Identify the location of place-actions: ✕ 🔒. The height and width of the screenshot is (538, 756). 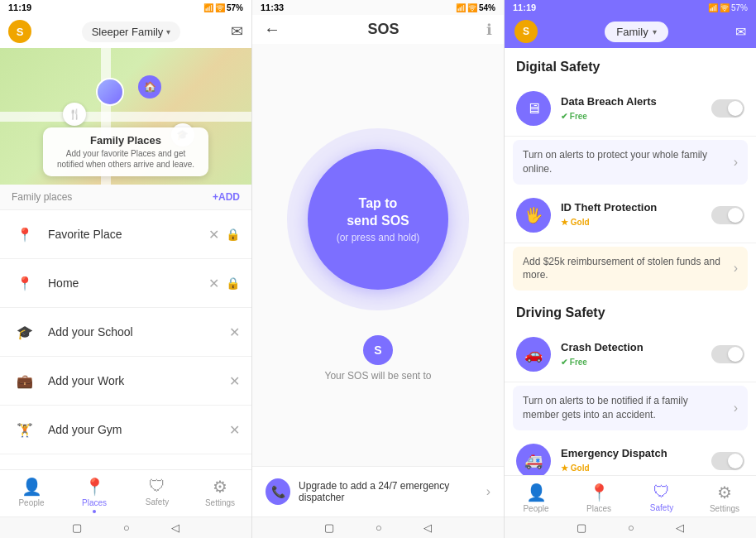
(224, 283).